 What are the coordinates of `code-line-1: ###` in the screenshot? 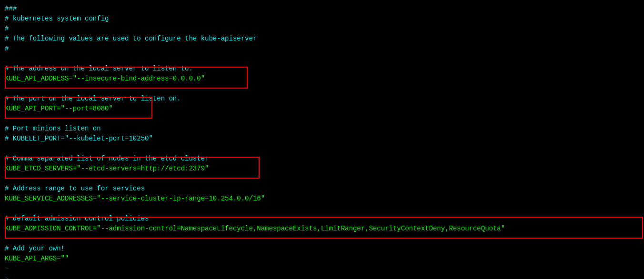 It's located at (322, 9).